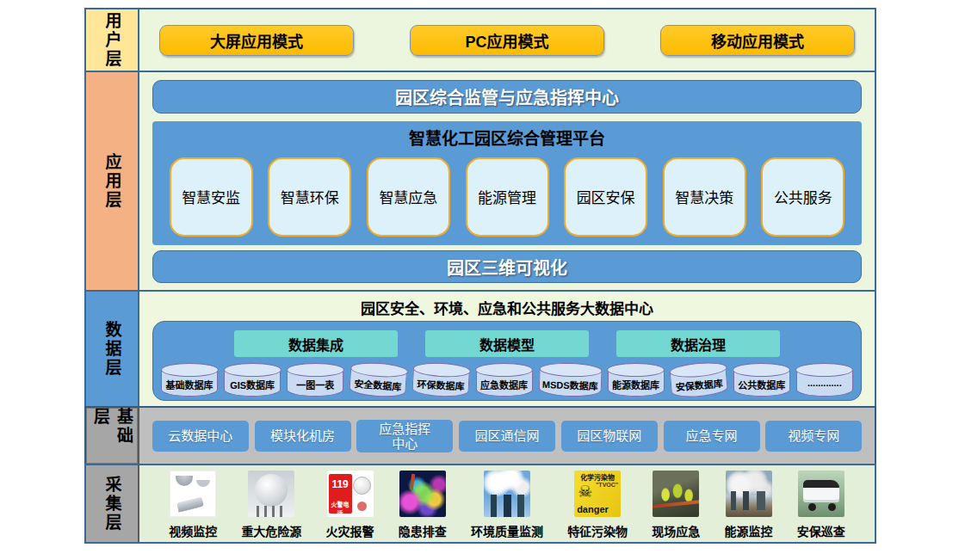 The image size is (965, 560). What do you see at coordinates (480, 435) in the screenshot?
I see `infrastructure-layer-row: 基础层 云数据中心 模块化机房 应急指挥 中心 园区通信网 园区物联网 应急专网…` at bounding box center [480, 435].